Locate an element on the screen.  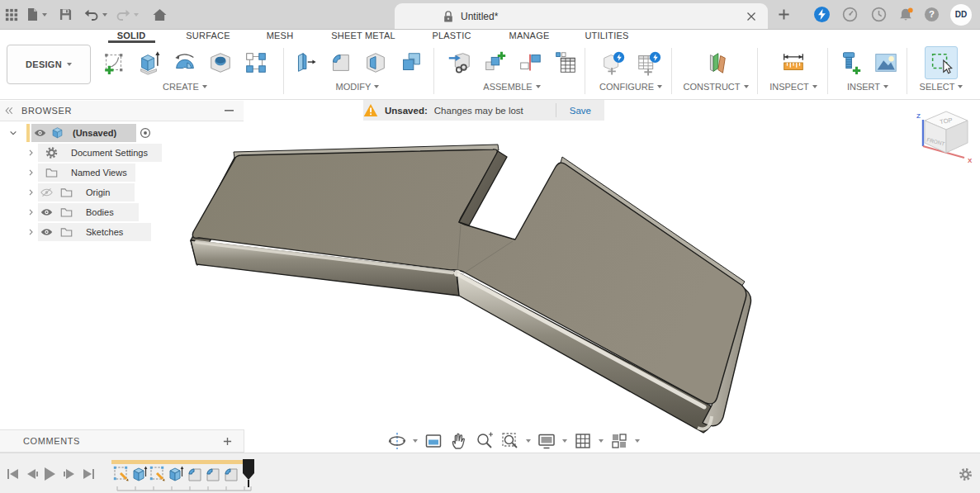
browser-row-document-settings: Document Settings is located at coordinates (122, 153).